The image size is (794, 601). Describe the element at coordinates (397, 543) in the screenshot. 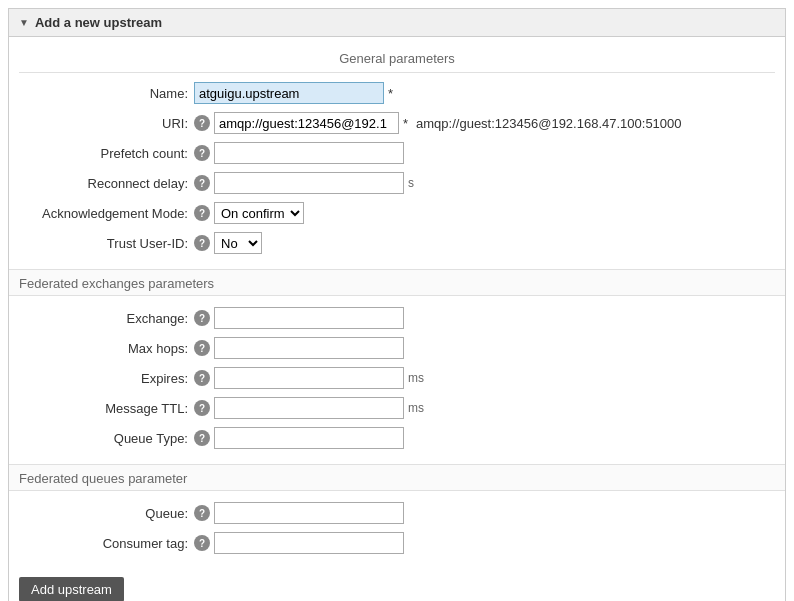

I see `consumer-tag-row: Consumer tag: ?` at that location.